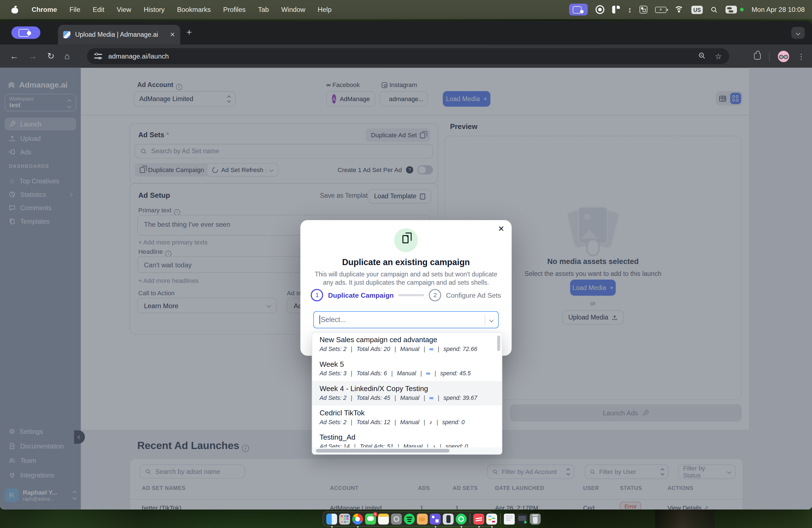 This screenshot has height=528, width=812. What do you see at coordinates (499, 343) in the screenshot?
I see `vertical-scrollbar` at bounding box center [499, 343].